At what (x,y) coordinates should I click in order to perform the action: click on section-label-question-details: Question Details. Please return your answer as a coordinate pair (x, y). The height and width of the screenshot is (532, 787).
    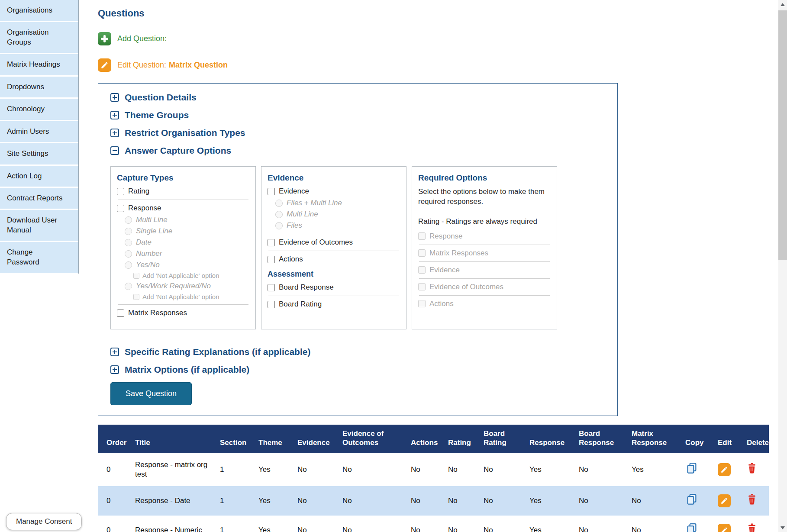
    Looking at the image, I should click on (161, 97).